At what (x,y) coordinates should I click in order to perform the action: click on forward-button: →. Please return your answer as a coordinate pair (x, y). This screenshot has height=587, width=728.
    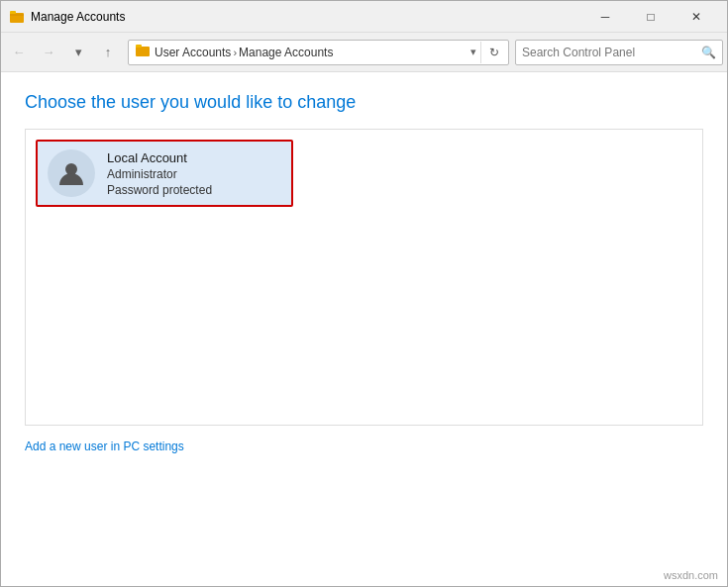
    Looking at the image, I should click on (49, 52).